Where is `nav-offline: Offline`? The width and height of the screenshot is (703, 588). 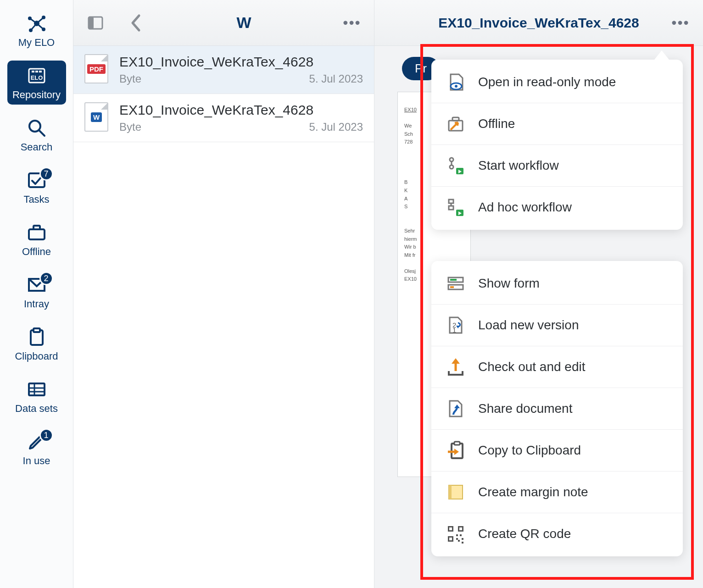
nav-offline: Offline is located at coordinates (37, 239).